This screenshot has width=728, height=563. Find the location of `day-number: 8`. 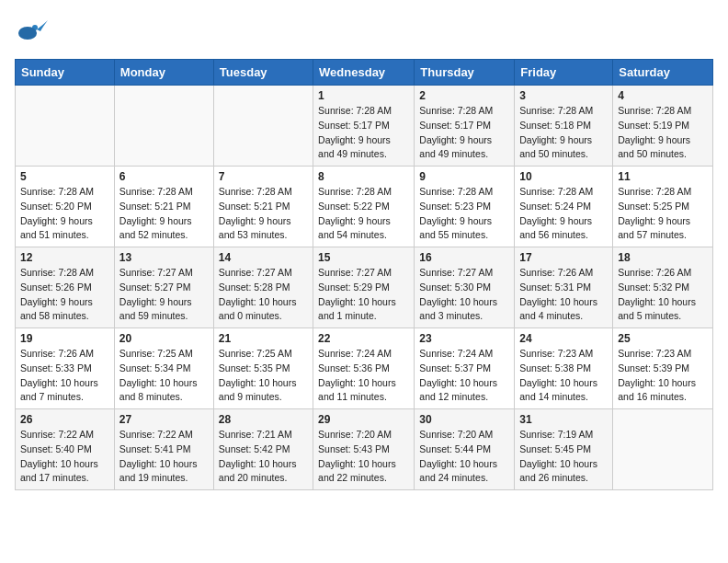

day-number: 8 is located at coordinates (364, 177).